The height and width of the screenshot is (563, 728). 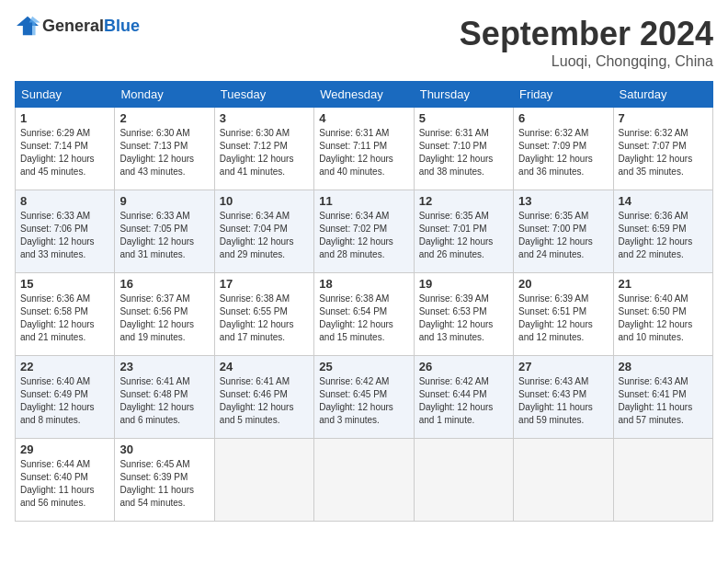 What do you see at coordinates (64, 283) in the screenshot?
I see `day-number: 15` at bounding box center [64, 283].